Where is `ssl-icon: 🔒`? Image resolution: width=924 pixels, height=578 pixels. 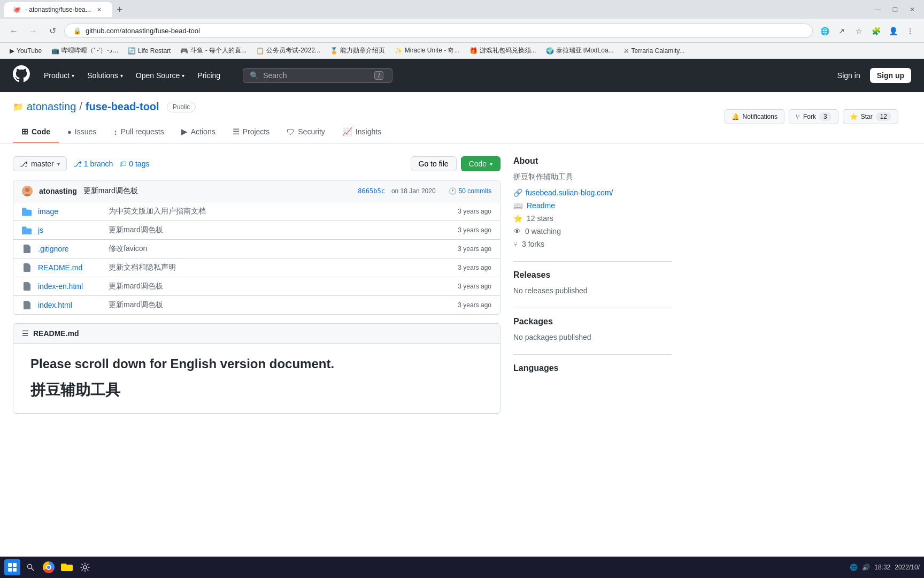 ssl-icon: 🔒 is located at coordinates (77, 31).